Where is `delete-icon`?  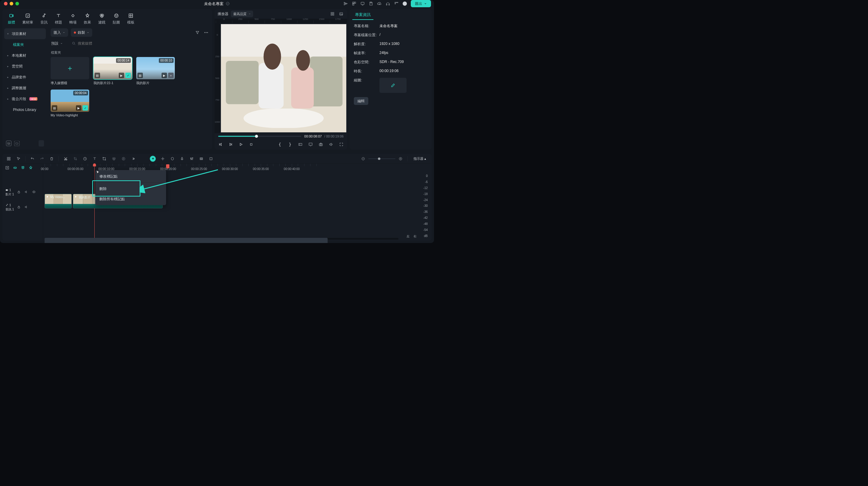
delete-icon is located at coordinates (52, 158).